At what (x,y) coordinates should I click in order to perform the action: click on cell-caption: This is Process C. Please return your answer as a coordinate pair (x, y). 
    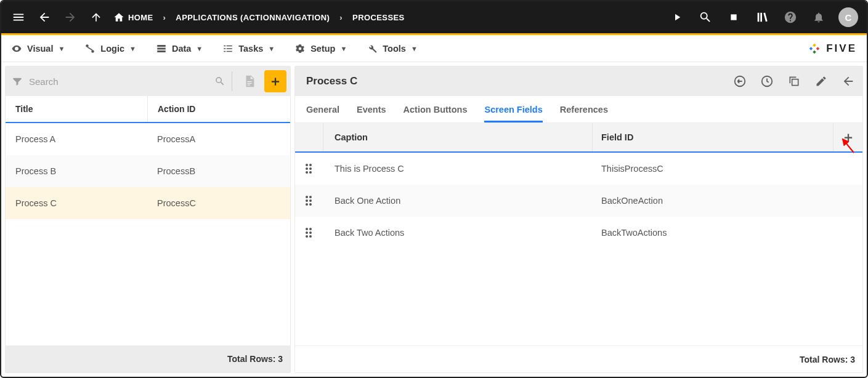
    Looking at the image, I should click on (458, 169).